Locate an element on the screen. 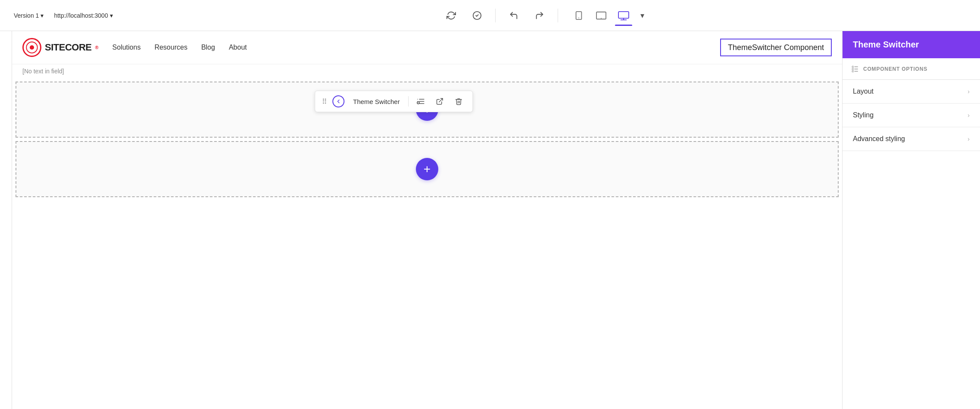 This screenshot has width=980, height=409. theme-switcher-component-label: ThemeSwitcher Component is located at coordinates (776, 47).